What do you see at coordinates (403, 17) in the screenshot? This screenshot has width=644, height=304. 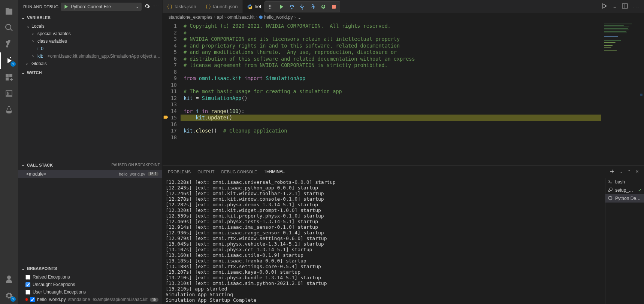 I see `breadcrumbs: standalone_examples › api › omni.isaac.k…` at bounding box center [403, 17].